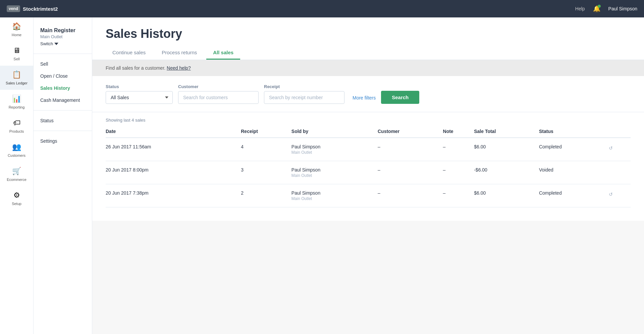 This screenshot has height=334, width=644. Describe the element at coordinates (173, 173) in the screenshot. I see `cell-date: 20 Jun 2017 8:00pm` at that location.